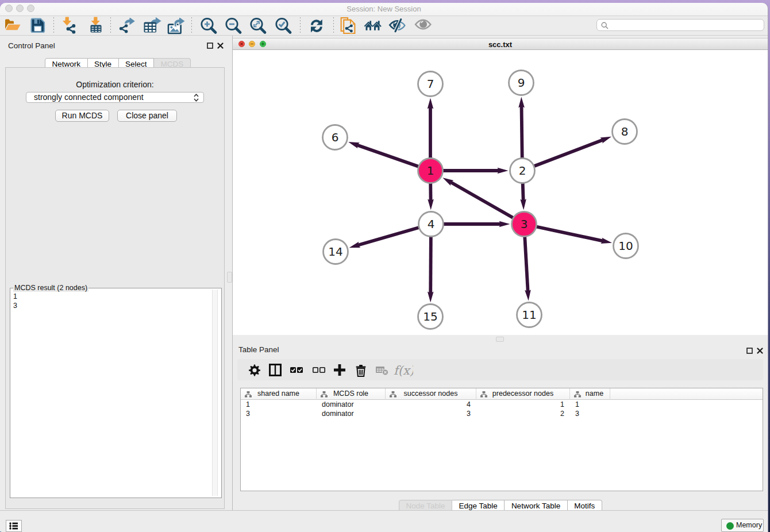  Describe the element at coordinates (502, 440) in the screenshot. I see `node-table: shared nameMCDS rolesuccessor nodesprede…` at that location.